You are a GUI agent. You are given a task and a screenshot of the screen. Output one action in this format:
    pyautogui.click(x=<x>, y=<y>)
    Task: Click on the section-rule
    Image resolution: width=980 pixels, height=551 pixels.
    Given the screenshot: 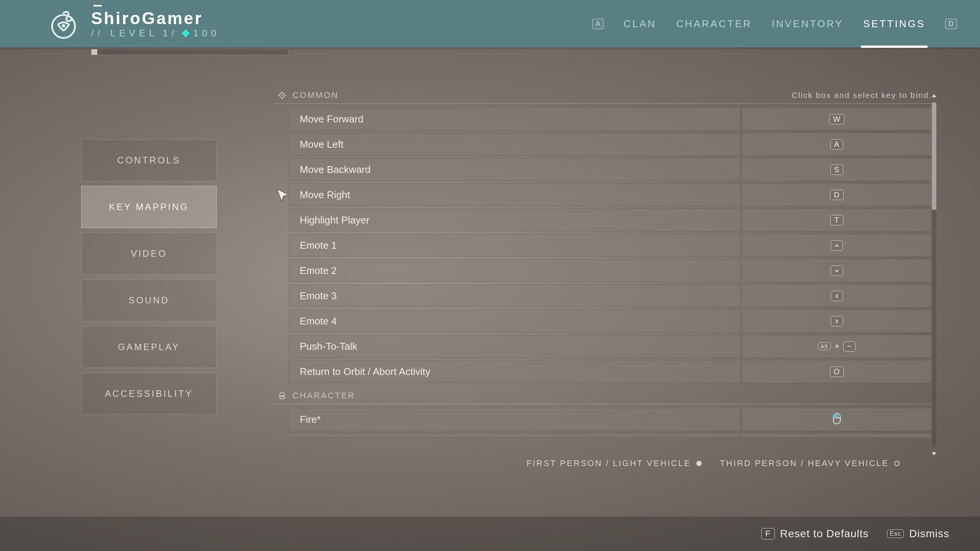 What is the action you would take?
    pyautogui.click(x=603, y=103)
    